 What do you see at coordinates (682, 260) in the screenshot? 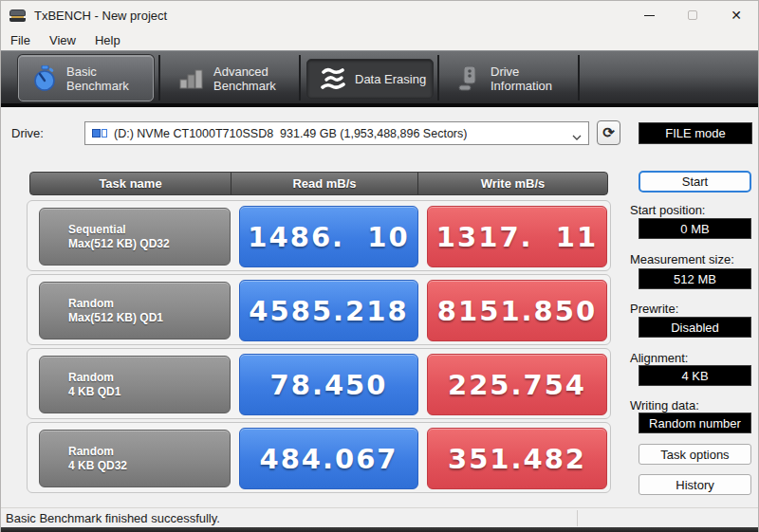
I see `measurement-size-label: Measurement size:` at bounding box center [682, 260].